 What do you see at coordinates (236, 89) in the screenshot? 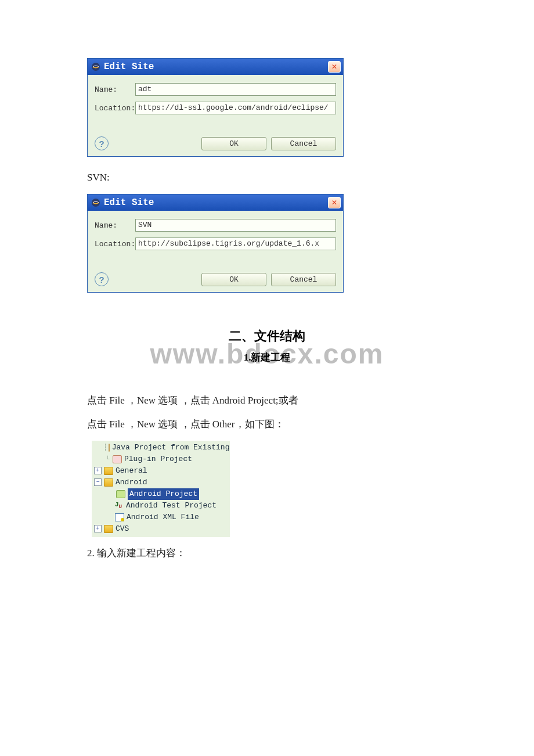
I see `name-input: adt` at bounding box center [236, 89].